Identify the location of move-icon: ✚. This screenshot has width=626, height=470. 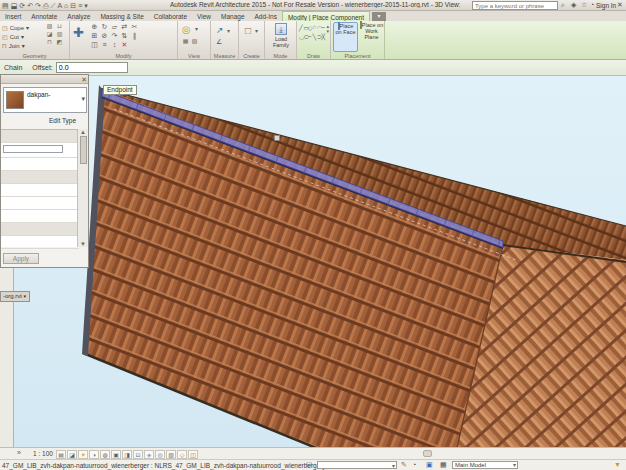
(78, 32).